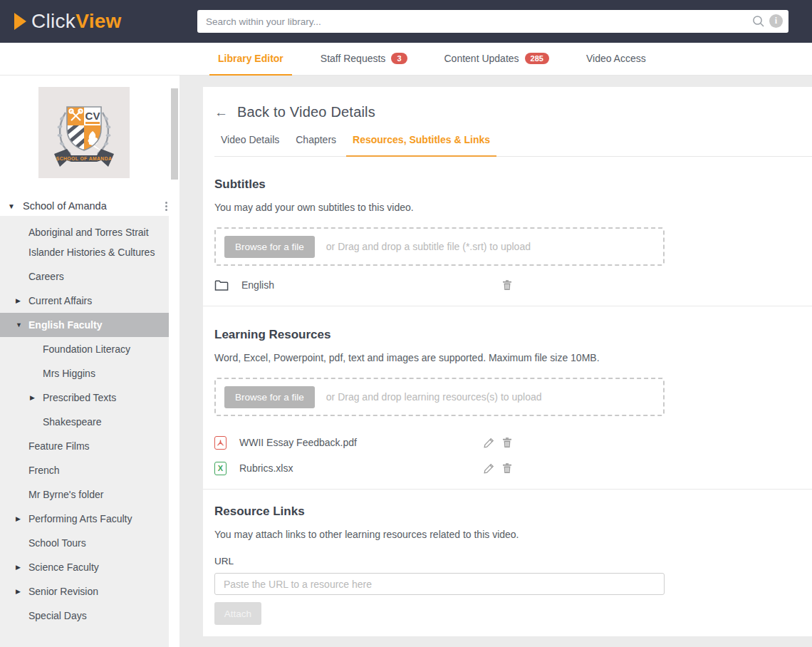  I want to click on sidebar-item-mr-byrnes-folder: Mr Byrne's folder, so click(84, 495).